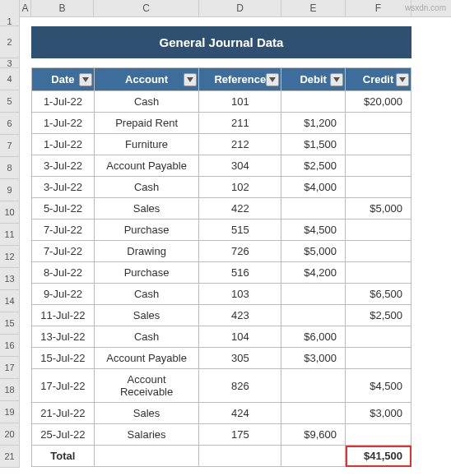 The image size is (451, 476). What do you see at coordinates (63, 230) in the screenshot?
I see `cell-date: 7-Jul-22` at bounding box center [63, 230].